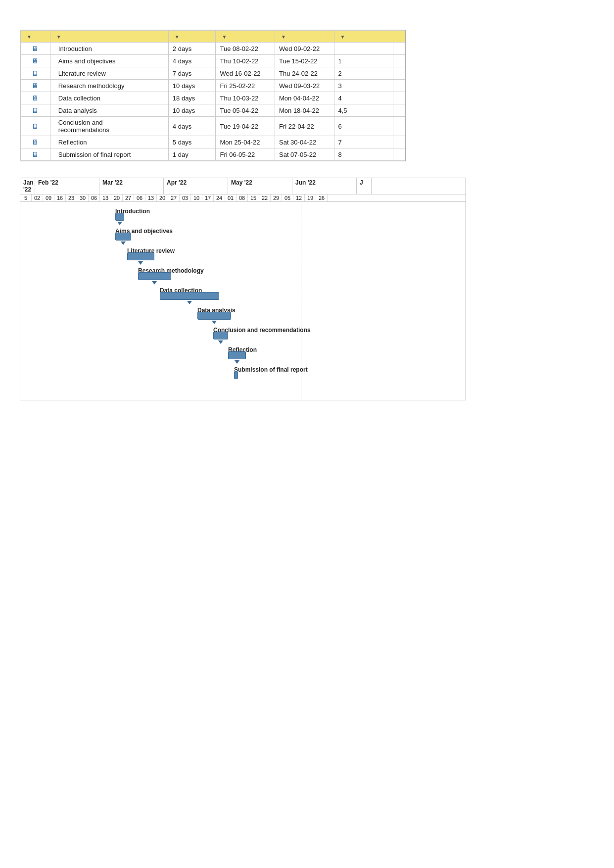  Describe the element at coordinates (109, 61) in the screenshot. I see `task-name-cell: Aims and objectives` at that location.